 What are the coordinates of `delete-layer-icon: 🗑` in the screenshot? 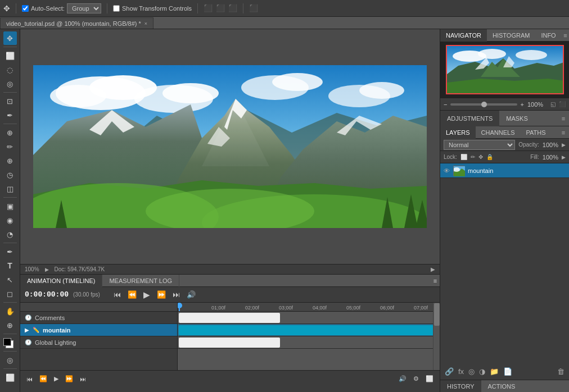 It's located at (561, 372).